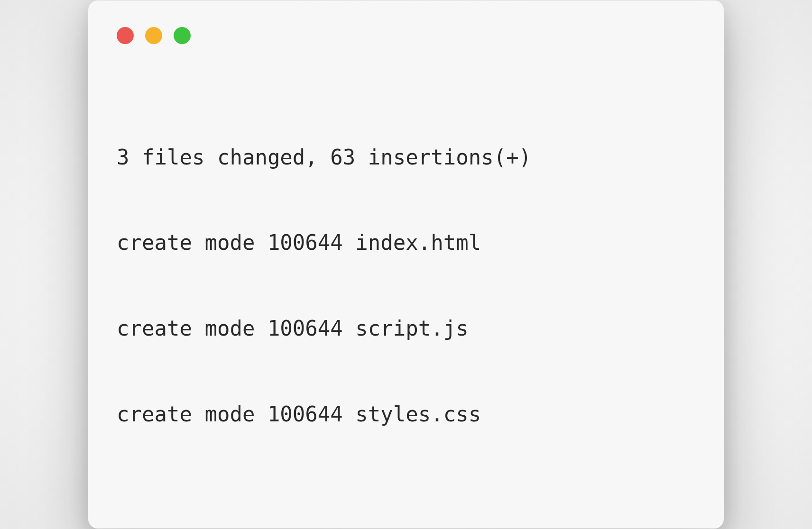 The image size is (812, 529). Describe the element at coordinates (406, 157) in the screenshot. I see `terminal-line: 3 files changed, 63 insertions(+)` at that location.